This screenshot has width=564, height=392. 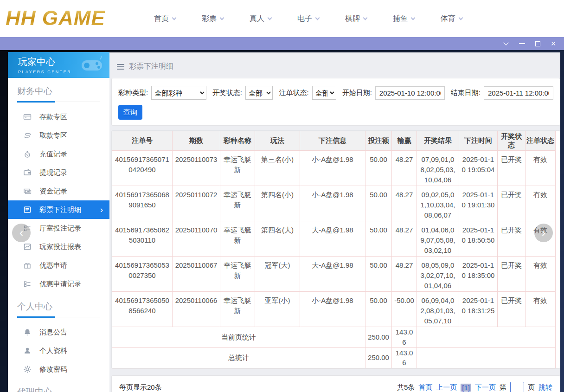 I want to click on sidebar-header: 玩家中心 PLAYERS CENTER, so click(x=58, y=65).